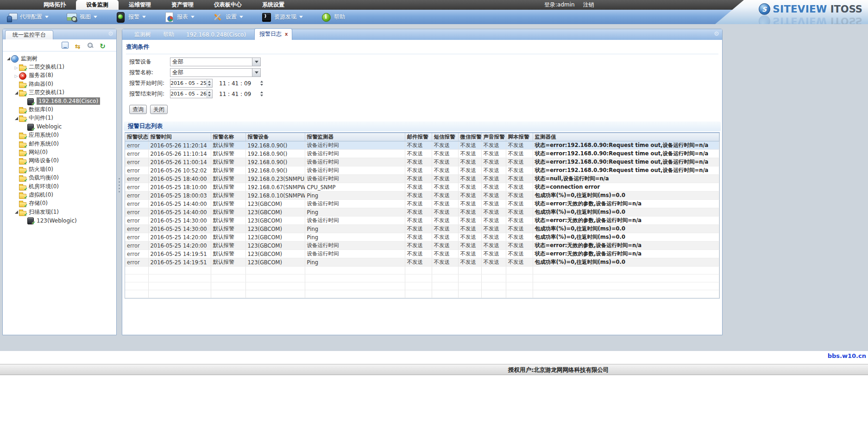  Describe the element at coordinates (626, 137) in the screenshot. I see `column-header: 监测器值` at that location.